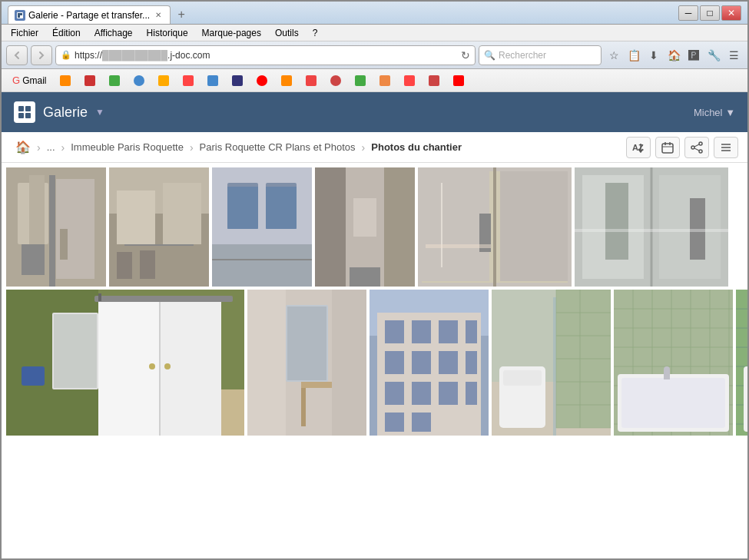 The height and width of the screenshot is (560, 749). What do you see at coordinates (688, 13) in the screenshot?
I see `minimize-button: ─` at bounding box center [688, 13].